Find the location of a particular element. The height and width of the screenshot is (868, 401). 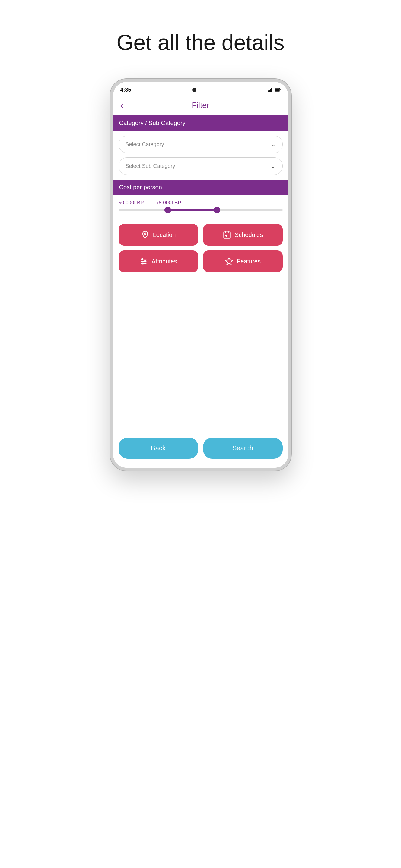

category-section-header: Category / Sub Category is located at coordinates (200, 123).